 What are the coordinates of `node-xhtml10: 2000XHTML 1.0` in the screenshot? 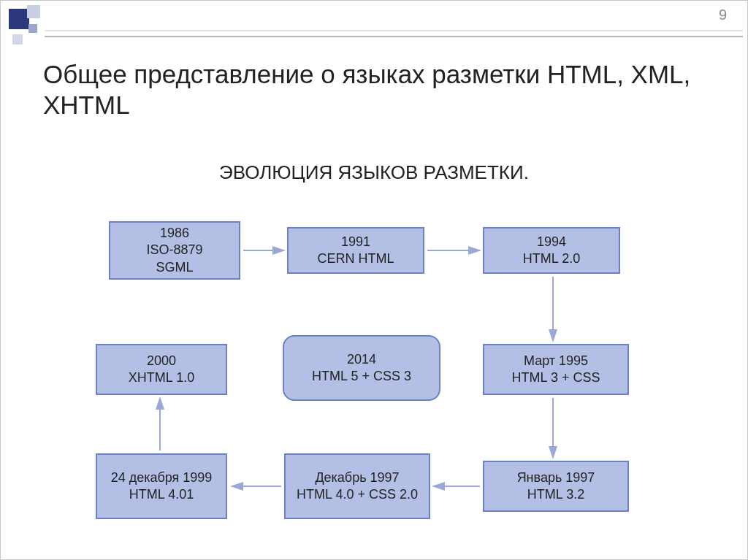 It's located at (161, 369).